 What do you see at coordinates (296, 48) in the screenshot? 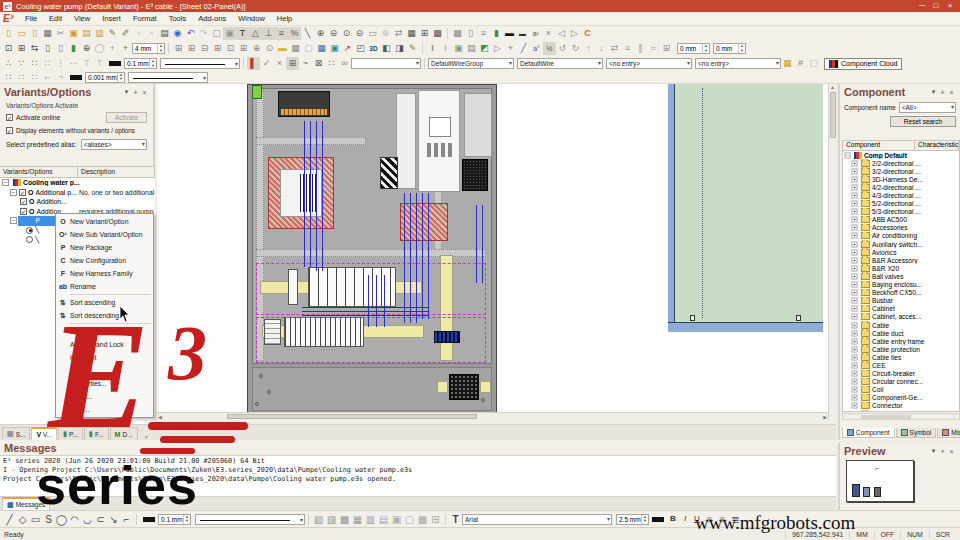
I see `table-icon: ▦` at bounding box center [296, 48].